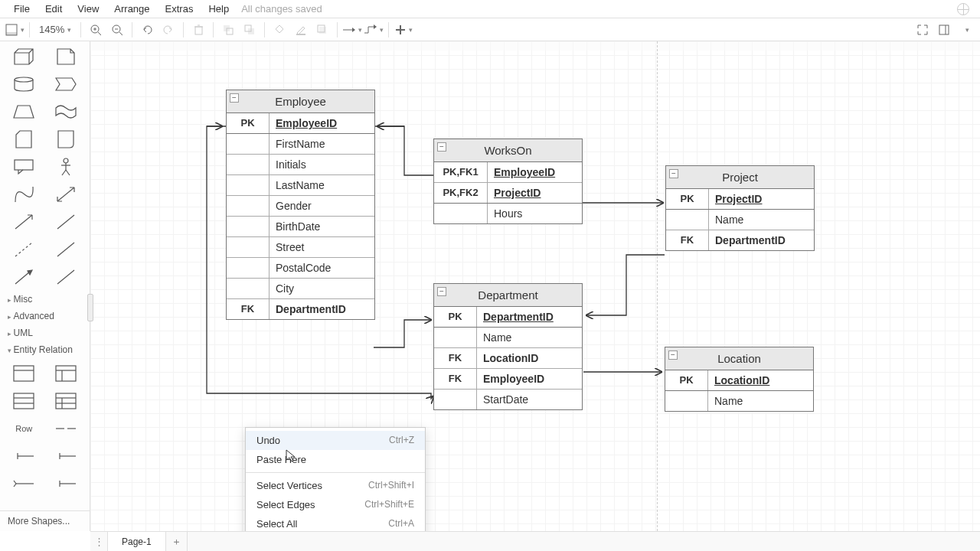 The image size is (980, 551). Describe the element at coordinates (965, 30) in the screenshot. I see `collapse-right-icon: ▾` at that location.